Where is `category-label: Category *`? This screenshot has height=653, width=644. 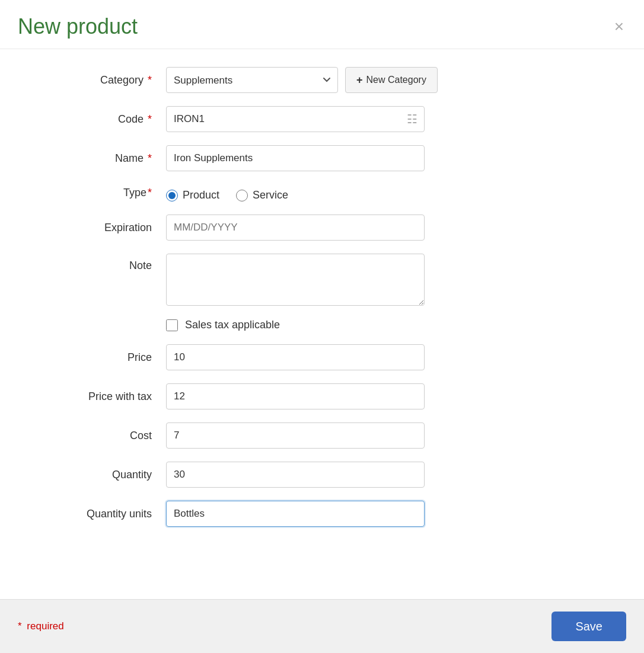 category-label: Category * is located at coordinates (101, 81).